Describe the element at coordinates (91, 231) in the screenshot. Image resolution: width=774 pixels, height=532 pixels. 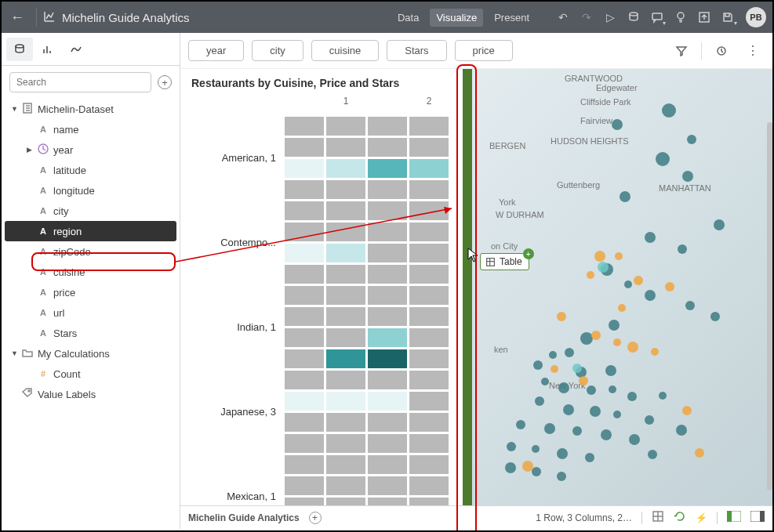
I see `field-region: Aregion` at that location.